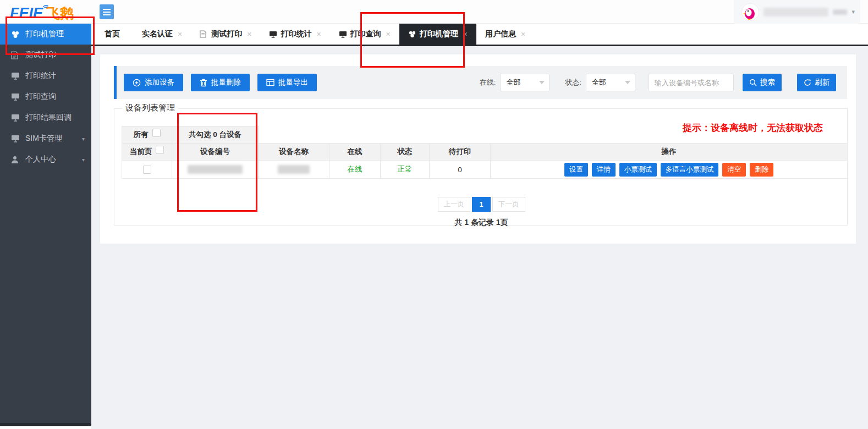  Describe the element at coordinates (480, 35) in the screenshot. I see `tab-bar: 首页 实名认证 × 测试打印 × 打印统计 × 打印查询 × 打印机管理 × 用…` at that location.